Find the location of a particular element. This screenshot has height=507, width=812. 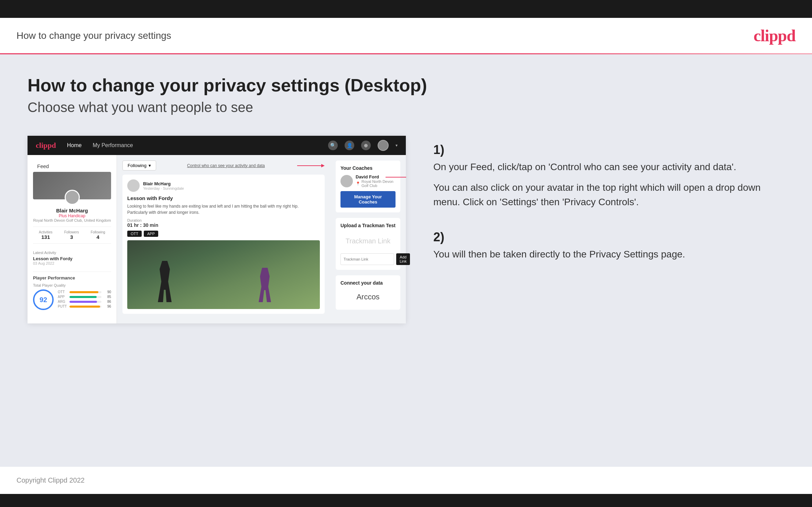

app-feed: Following ▾ Control who can see your act… is located at coordinates (224, 239).